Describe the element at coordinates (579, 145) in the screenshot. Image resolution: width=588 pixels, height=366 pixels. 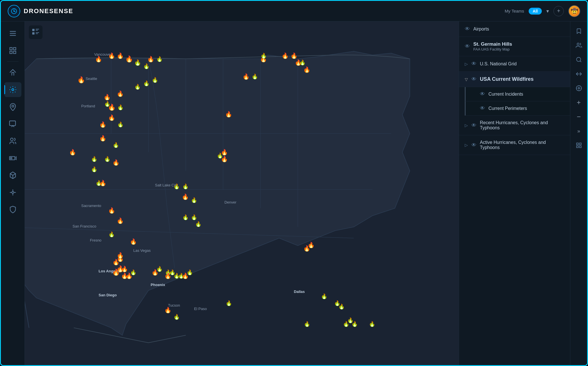
I see `rt-grid` at that location.